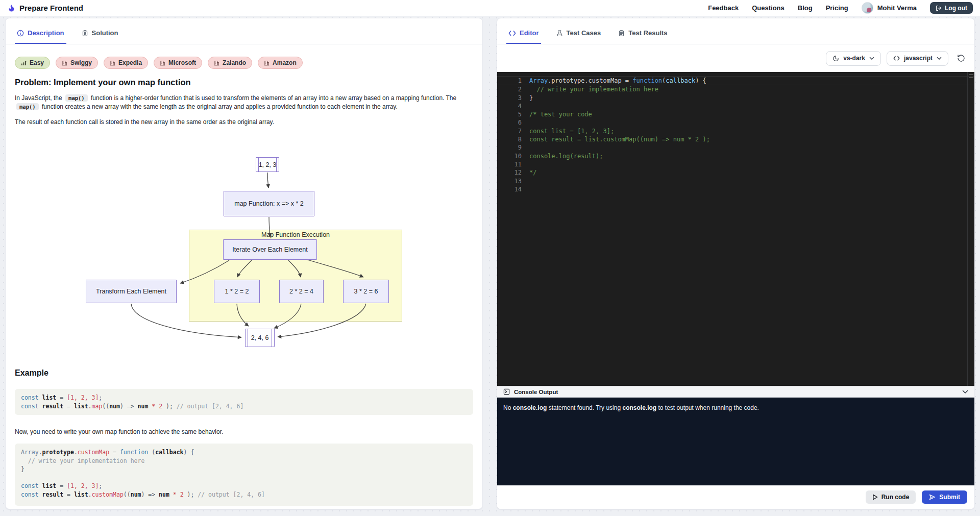 The height and width of the screenshot is (516, 980). I want to click on diagram-group-label: Map Function Execution, so click(296, 235).